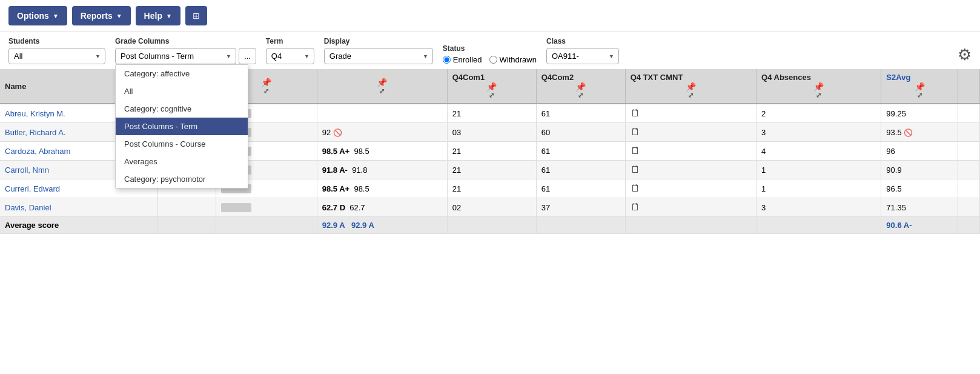 The image size is (980, 374). Describe the element at coordinates (382, 170) in the screenshot. I see `col4-cell: 91.8 A- 91.8` at that location.